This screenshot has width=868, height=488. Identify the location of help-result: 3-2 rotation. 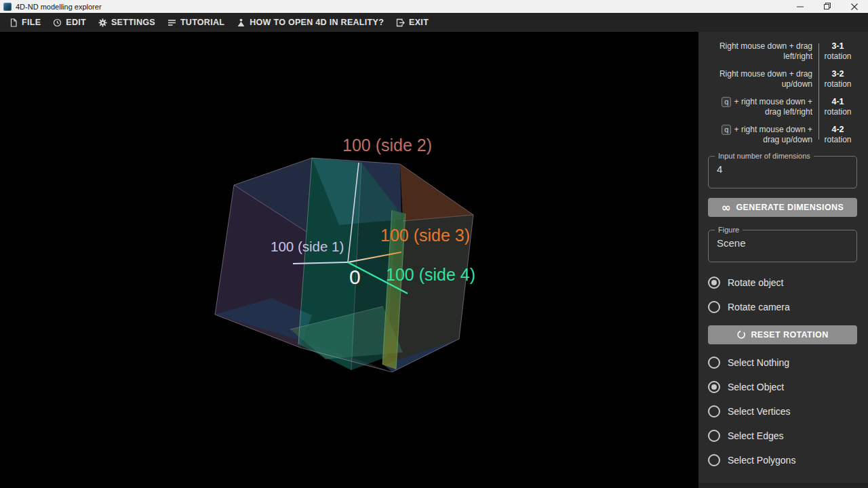
(838, 79).